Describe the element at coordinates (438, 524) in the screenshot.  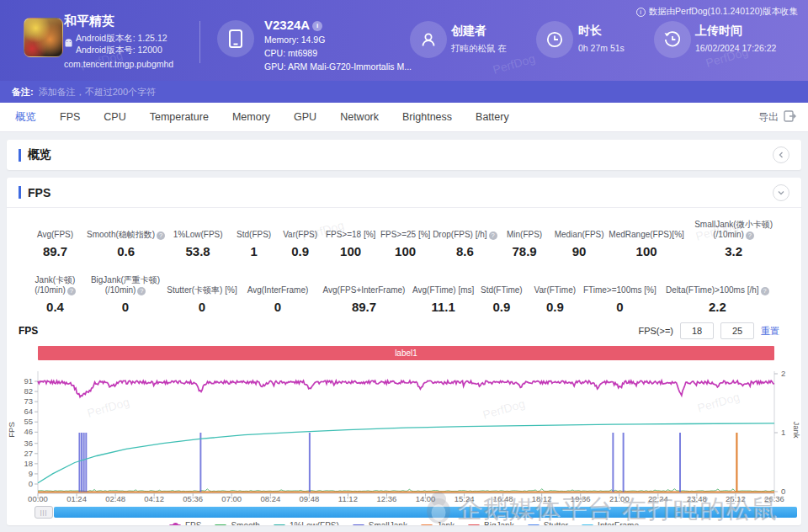
I see `legend-item-jank: Jank` at that location.